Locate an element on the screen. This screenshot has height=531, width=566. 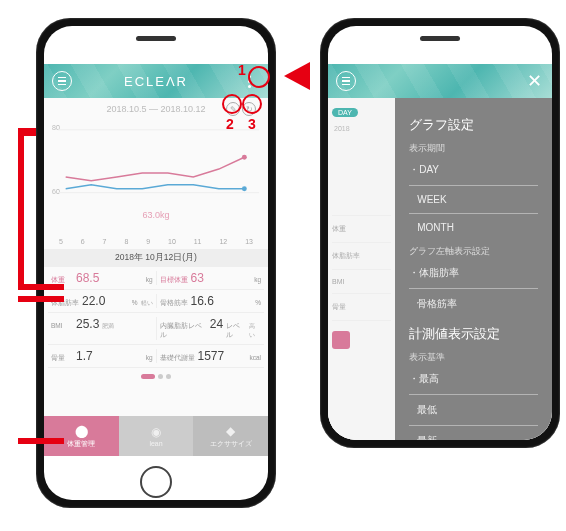
nav-exercise: ◆ エクササイズ is located at coordinates (230, 436).